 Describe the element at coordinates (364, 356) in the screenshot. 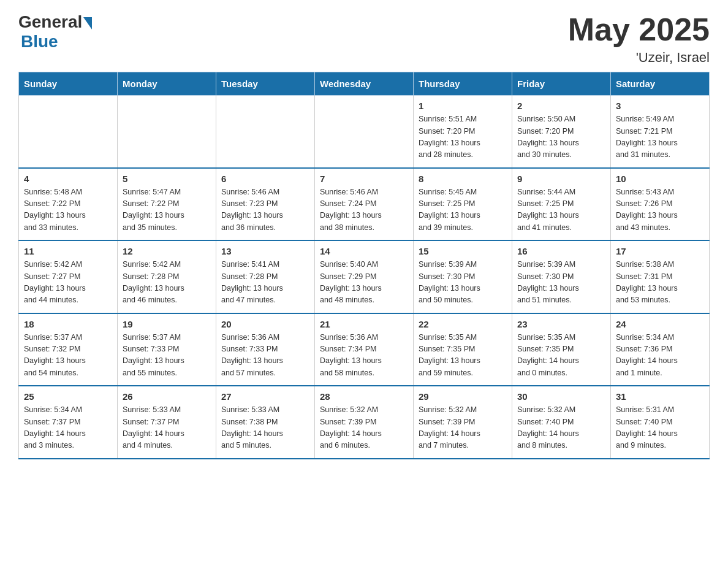

I see `day-info: Sunrise: 5:36 AMSunset: 7:34 PMDaylight:…` at that location.